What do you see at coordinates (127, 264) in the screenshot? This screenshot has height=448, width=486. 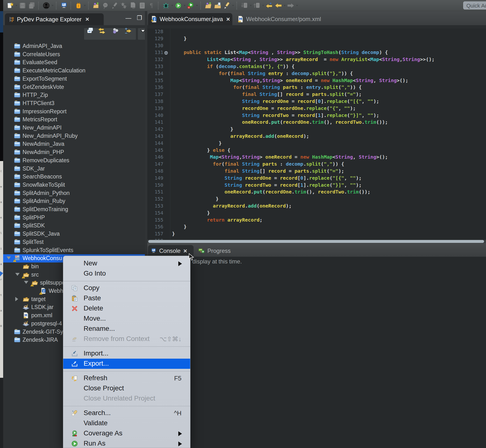 I see `menu-item-new: New` at bounding box center [127, 264].